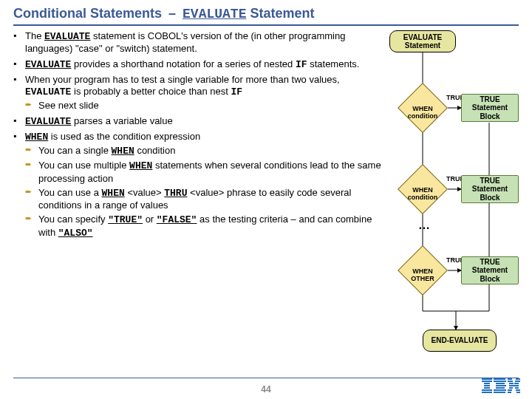 This screenshot has height=399, width=532. I want to click on bullet-4: EVALUATE parses a variable value, so click(200, 121).